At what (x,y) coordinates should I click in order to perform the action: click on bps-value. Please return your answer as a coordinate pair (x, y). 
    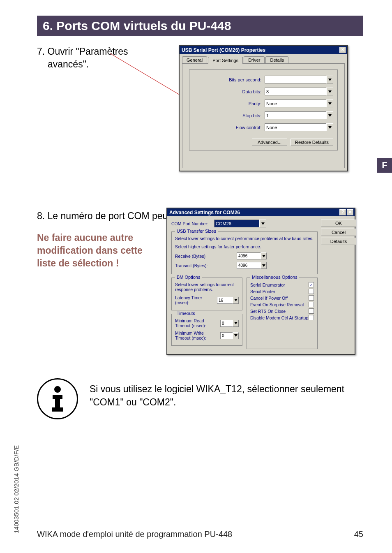
    Looking at the image, I should click on (295, 80).